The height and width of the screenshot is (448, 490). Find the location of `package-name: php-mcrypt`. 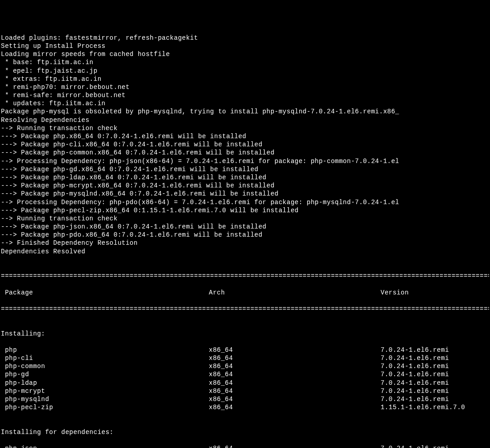

package-name: php-mcrypt is located at coordinates (105, 391).